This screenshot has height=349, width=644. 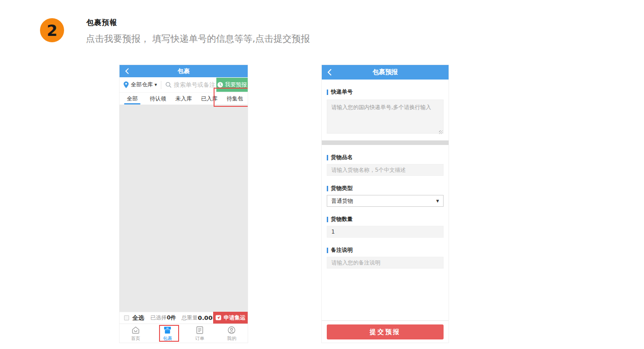 What do you see at coordinates (132, 99) in the screenshot?
I see `tab-all: 全部` at bounding box center [132, 99].